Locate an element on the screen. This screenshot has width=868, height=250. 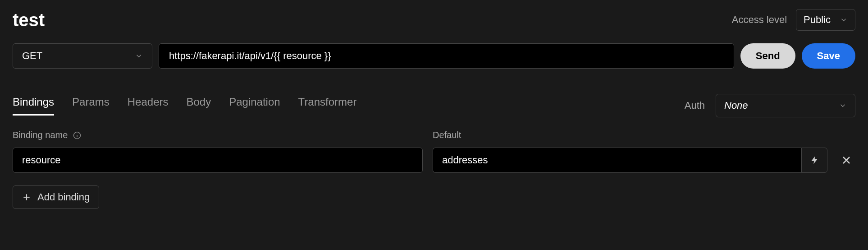
access-level-select: Public is located at coordinates (826, 20).